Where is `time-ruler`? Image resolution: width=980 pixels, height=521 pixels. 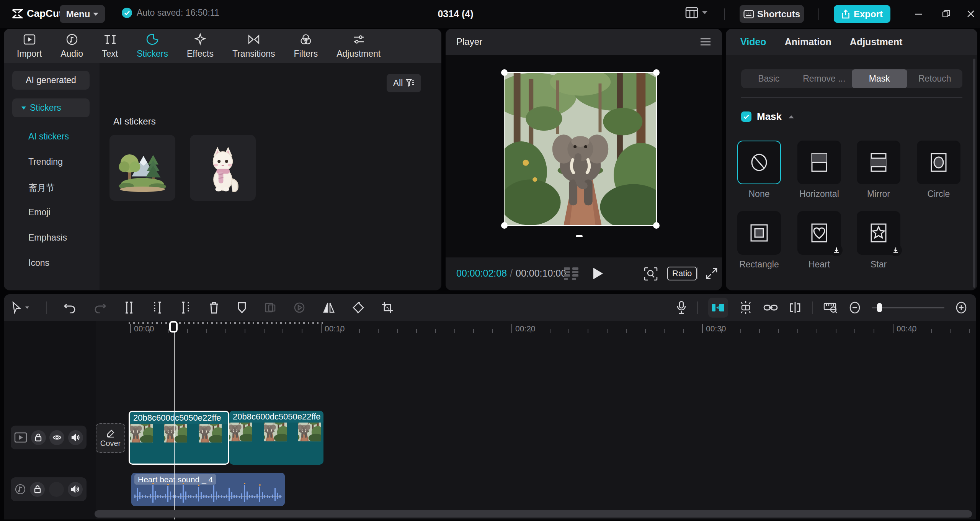
time-ruler is located at coordinates (551, 331).